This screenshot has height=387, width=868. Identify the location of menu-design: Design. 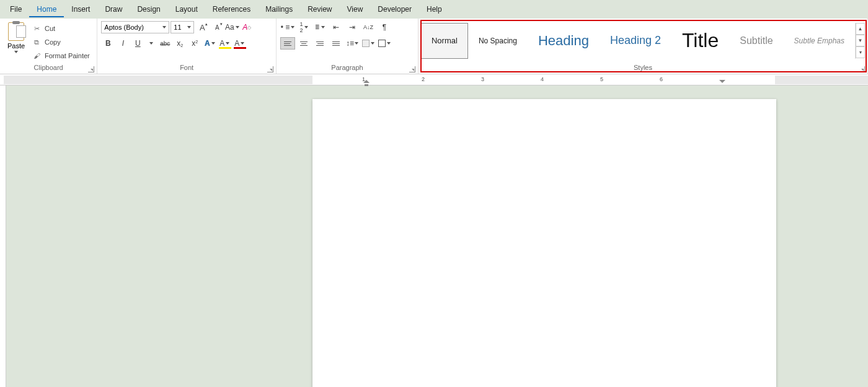
(149, 9).